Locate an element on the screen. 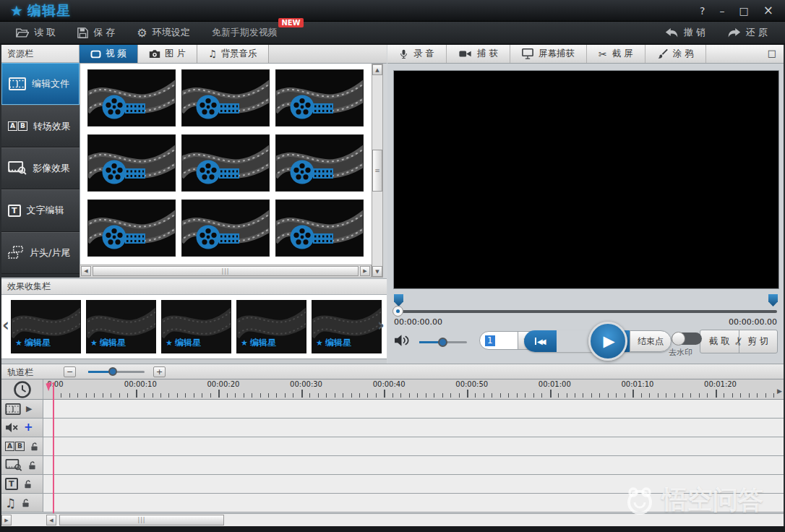 The width and height of the screenshot is (785, 532). maximize-button: □ is located at coordinates (745, 11).